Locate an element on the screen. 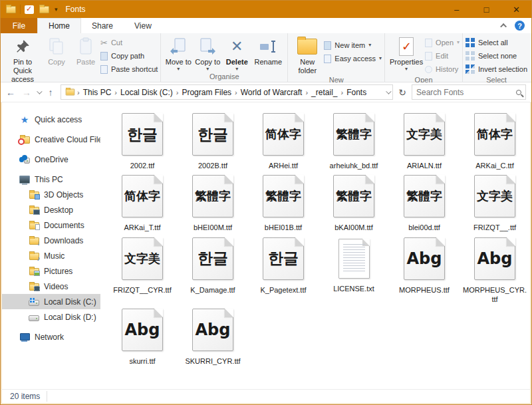 This screenshot has width=532, height=405. breadcrumb-segment: _retail_ is located at coordinates (325, 92).